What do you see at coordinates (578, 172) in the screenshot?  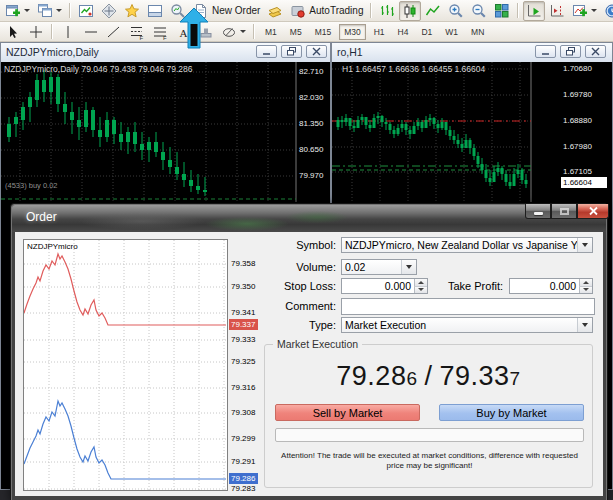 I see `axis-label: 1.67105` at bounding box center [578, 172].